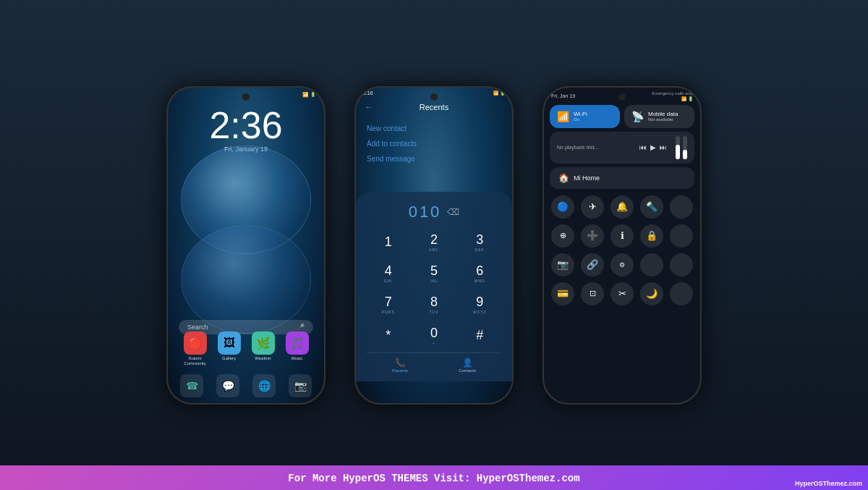  Describe the element at coordinates (663, 119) in the screenshot. I see `p3-mobile-status: Not available` at that location.